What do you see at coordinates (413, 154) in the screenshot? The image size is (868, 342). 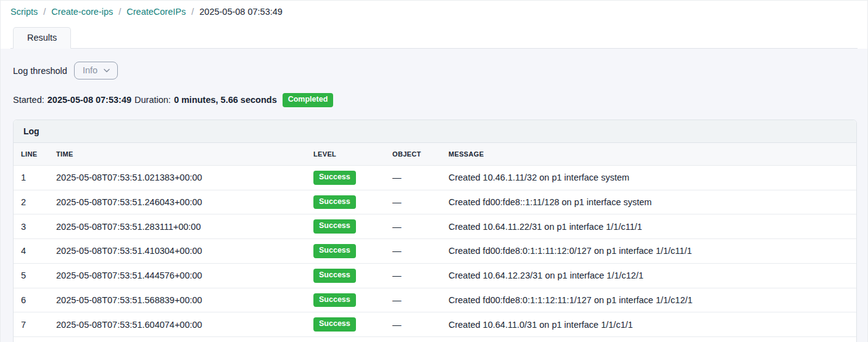 I see `column-header-object: OBJECT` at bounding box center [413, 154].